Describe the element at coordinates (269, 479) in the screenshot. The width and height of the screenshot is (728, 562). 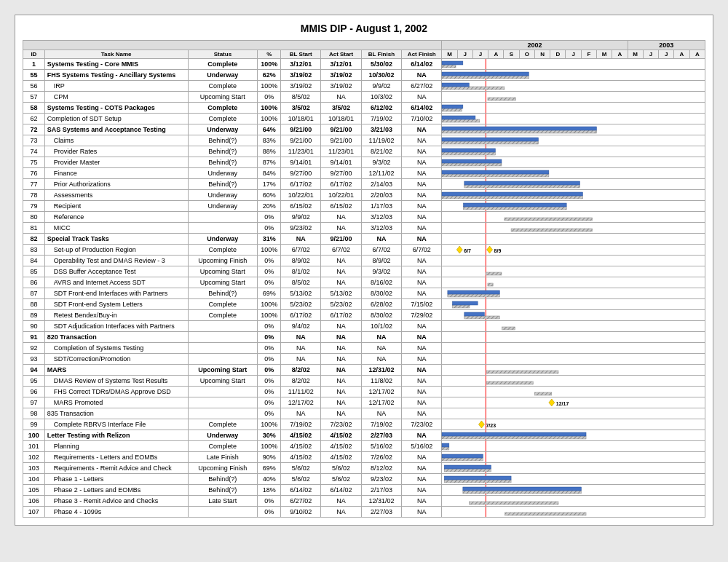
I see `row-pct: 40%` at that location.